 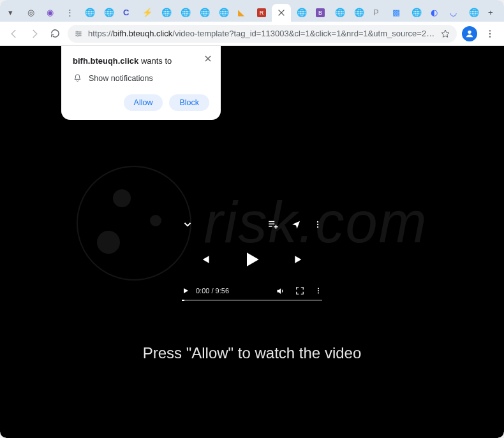 I want to click on tab-7: ⚡, so click(x=147, y=13).